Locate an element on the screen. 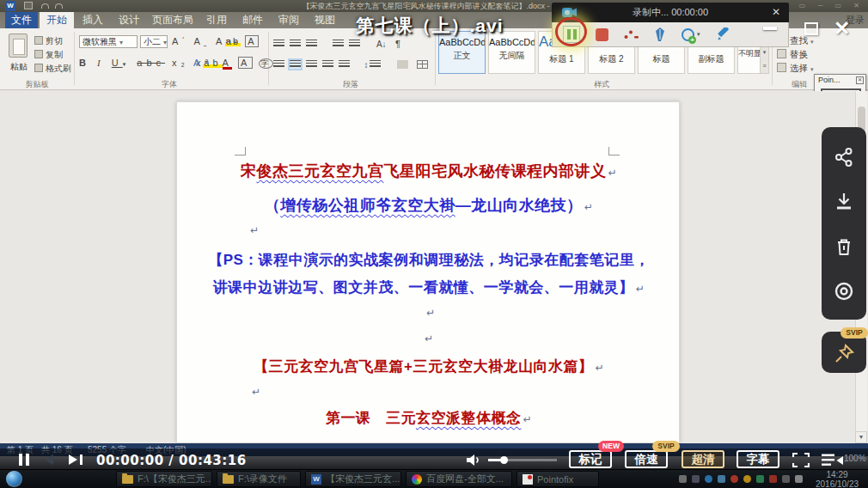 This screenshot has height=488, width=868. time-display: 00:00:00 / 00:43:16 is located at coordinates (172, 461).